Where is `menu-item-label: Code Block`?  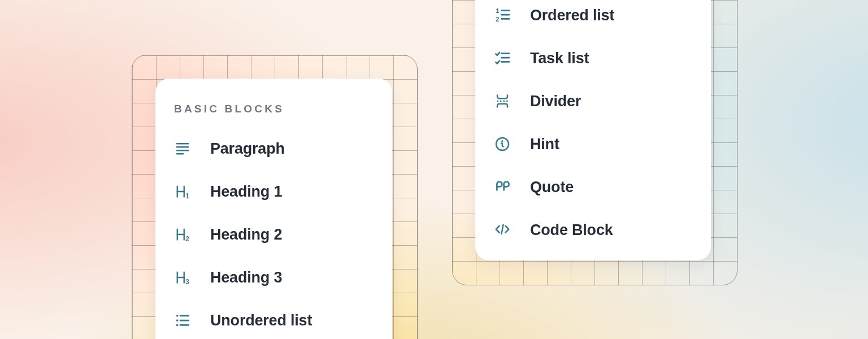
menu-item-label: Code Block is located at coordinates (572, 231).